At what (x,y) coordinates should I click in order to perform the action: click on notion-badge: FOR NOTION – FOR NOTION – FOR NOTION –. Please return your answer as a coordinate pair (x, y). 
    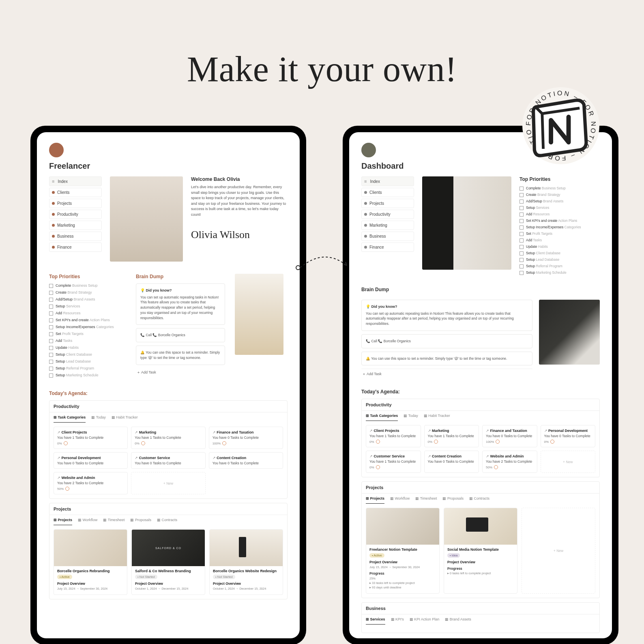
    Looking at the image, I should click on (561, 126).